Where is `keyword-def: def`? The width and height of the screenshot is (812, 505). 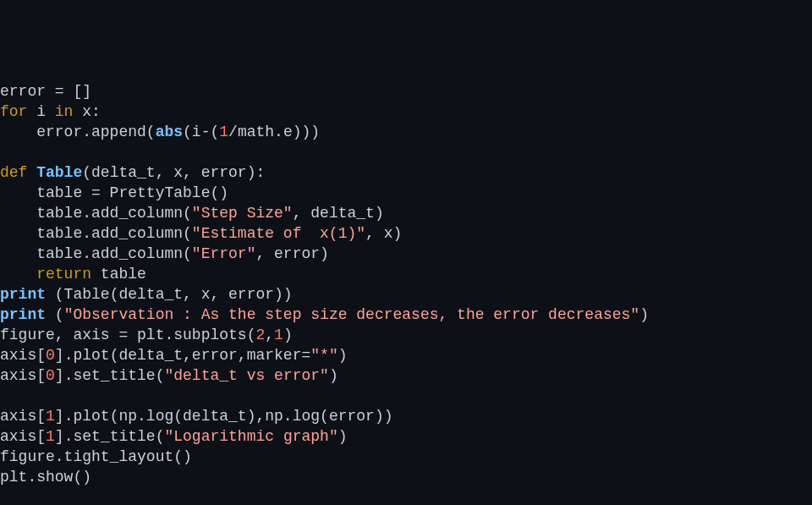 keyword-def: def is located at coordinates (14, 173).